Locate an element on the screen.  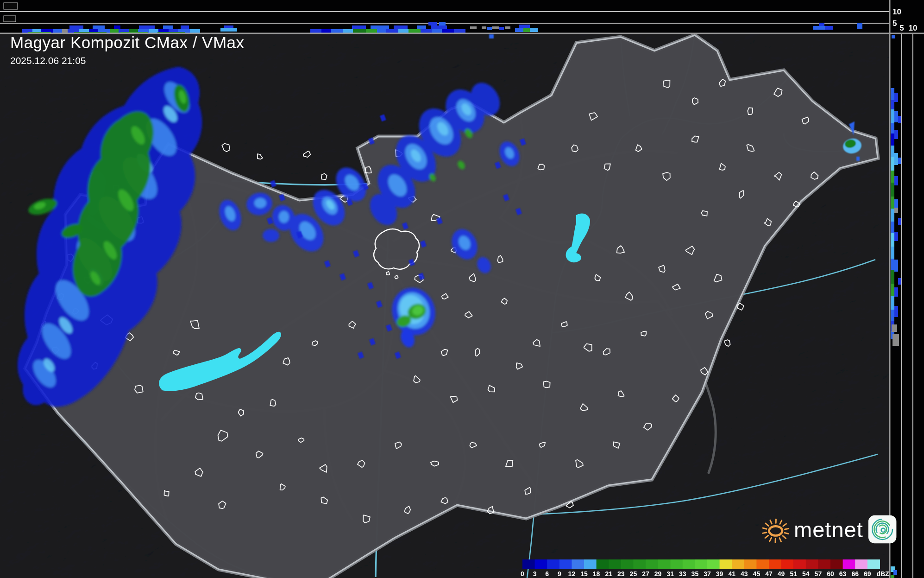
scale-tick-label: 41 is located at coordinates (732, 574).